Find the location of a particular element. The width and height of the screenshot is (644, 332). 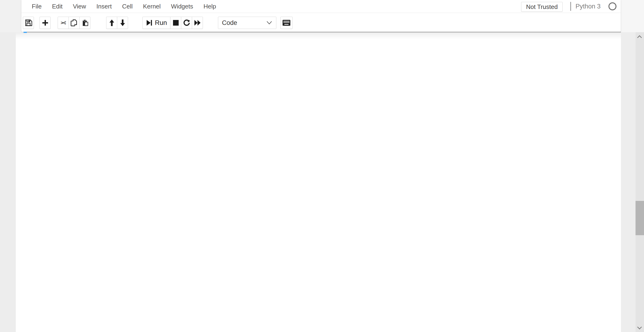

arrow-up-icon is located at coordinates (112, 23).